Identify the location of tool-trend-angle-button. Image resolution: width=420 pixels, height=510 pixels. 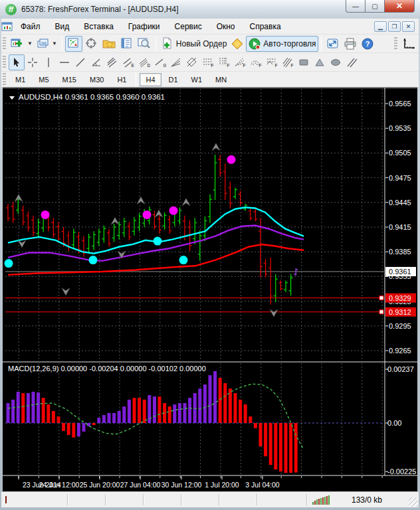
(96, 62).